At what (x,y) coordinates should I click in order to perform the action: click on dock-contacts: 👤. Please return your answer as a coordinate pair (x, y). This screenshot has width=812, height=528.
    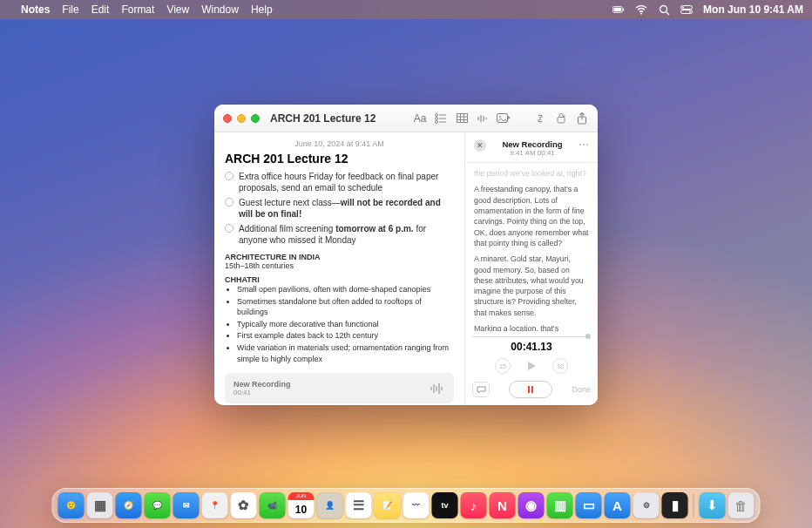
    Looking at the image, I should click on (330, 505).